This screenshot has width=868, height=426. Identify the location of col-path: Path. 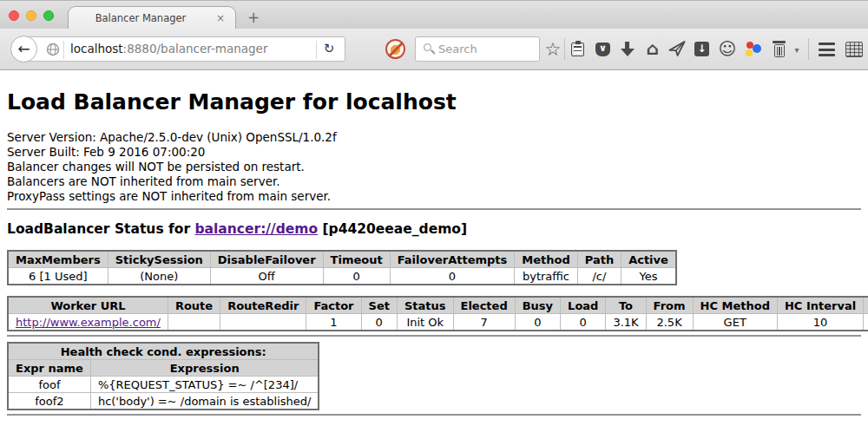
(599, 259).